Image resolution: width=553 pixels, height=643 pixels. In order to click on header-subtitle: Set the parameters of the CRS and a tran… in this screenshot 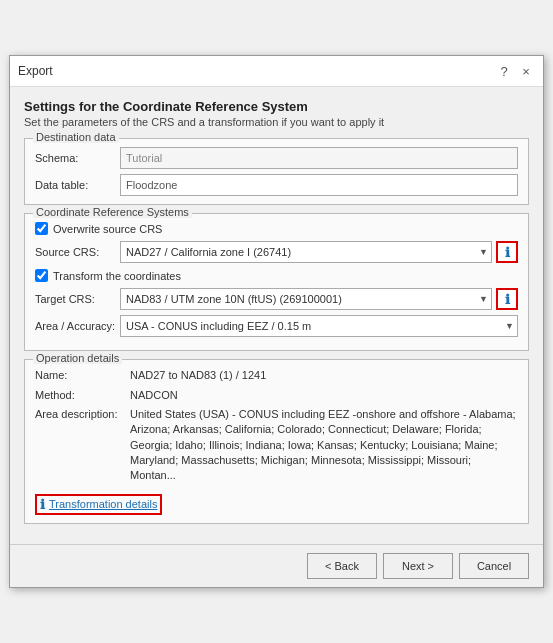, I will do `click(276, 122)`.